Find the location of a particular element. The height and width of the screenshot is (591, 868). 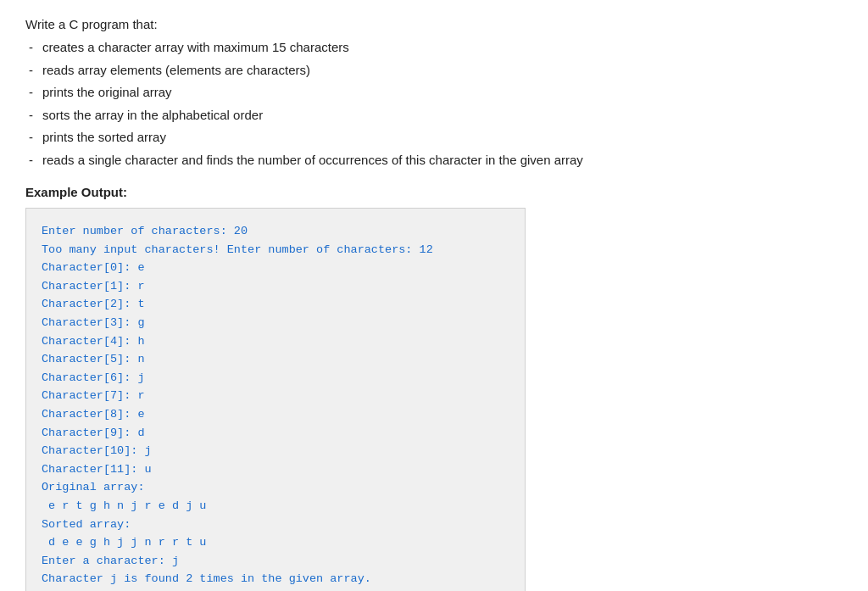

example-label: Example Output: is located at coordinates (434, 192).